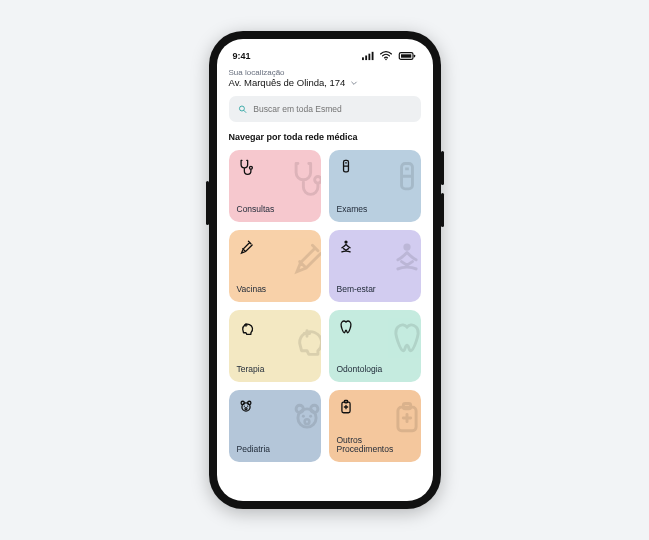 This screenshot has height=540, width=649. Describe the element at coordinates (407, 56) in the screenshot. I see `battery-icon` at that location.